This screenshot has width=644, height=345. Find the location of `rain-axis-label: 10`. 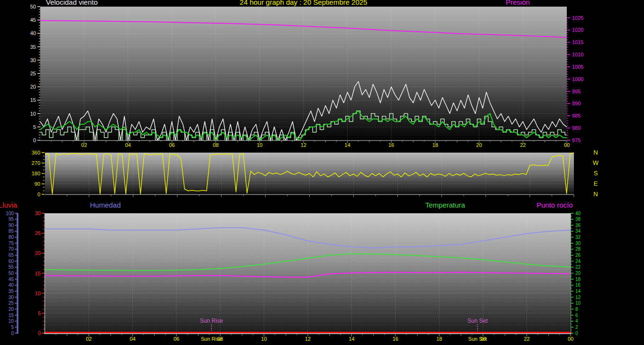

rain-axis-label: 10 is located at coordinates (38, 293).